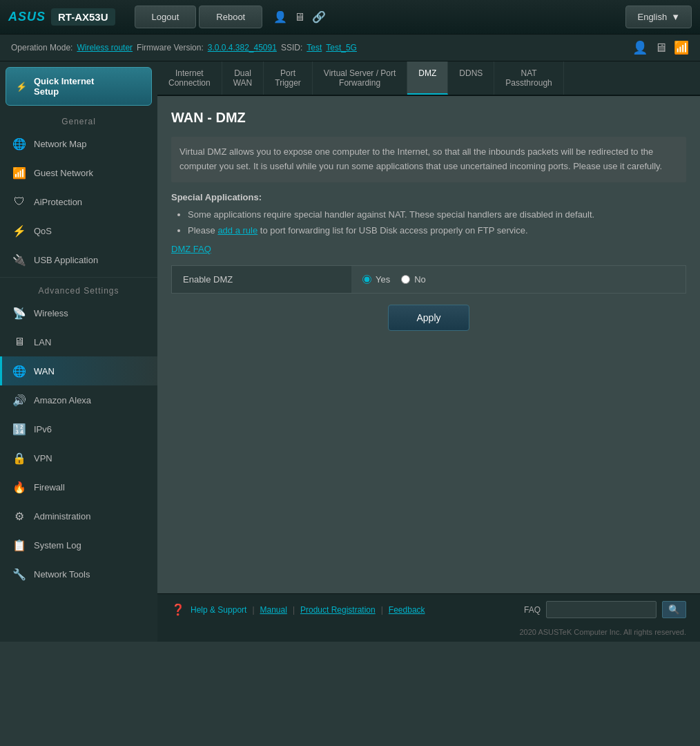 Image resolution: width=700 pixels, height=746 pixels. What do you see at coordinates (237, 231) in the screenshot?
I see `add-rule-link: add a rule` at bounding box center [237, 231].